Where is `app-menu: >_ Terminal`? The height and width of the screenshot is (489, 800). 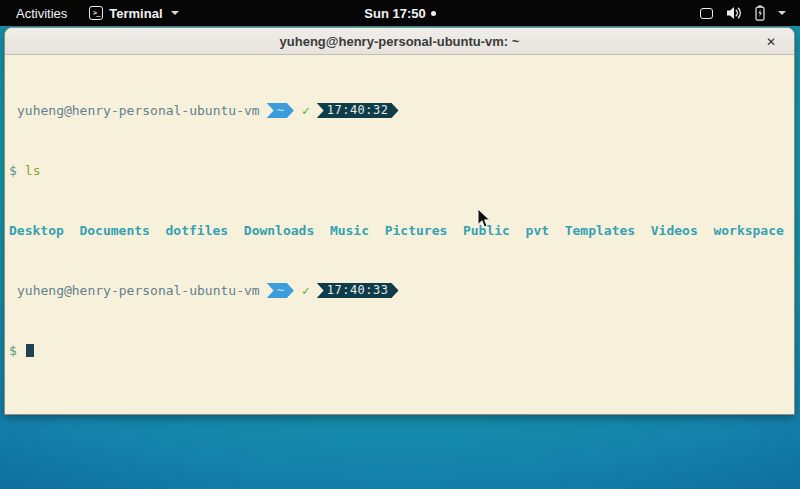
app-menu: >_ Terminal is located at coordinates (134, 14).